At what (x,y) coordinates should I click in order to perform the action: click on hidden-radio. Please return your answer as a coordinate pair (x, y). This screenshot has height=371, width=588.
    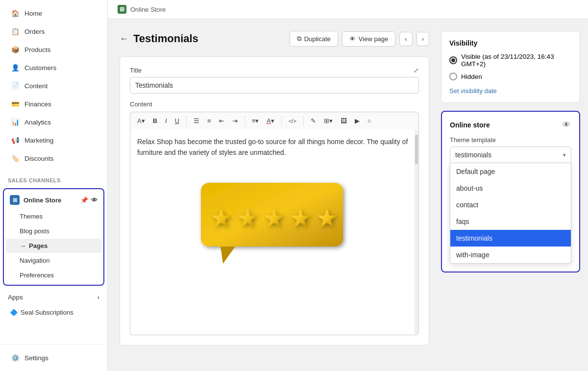
    Looking at the image, I should click on (453, 76).